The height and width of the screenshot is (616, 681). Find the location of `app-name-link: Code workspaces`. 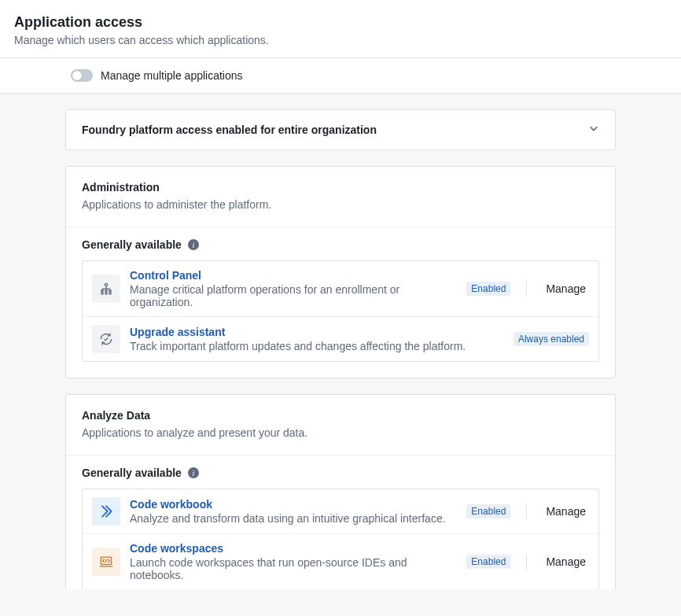

app-name-link: Code workspaces is located at coordinates (293, 548).